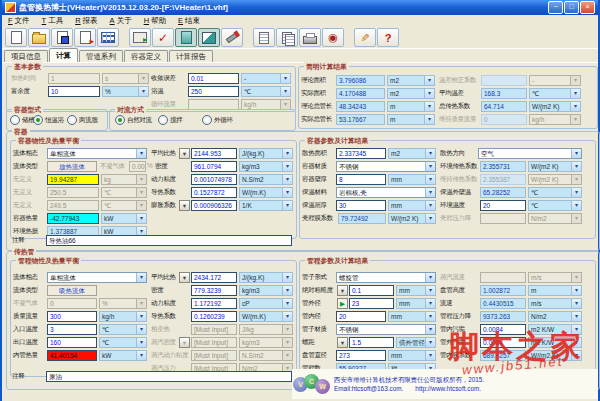 This screenshot has width=600, height=401. I want to click on radio-option: 自然对流, so click(134, 120).